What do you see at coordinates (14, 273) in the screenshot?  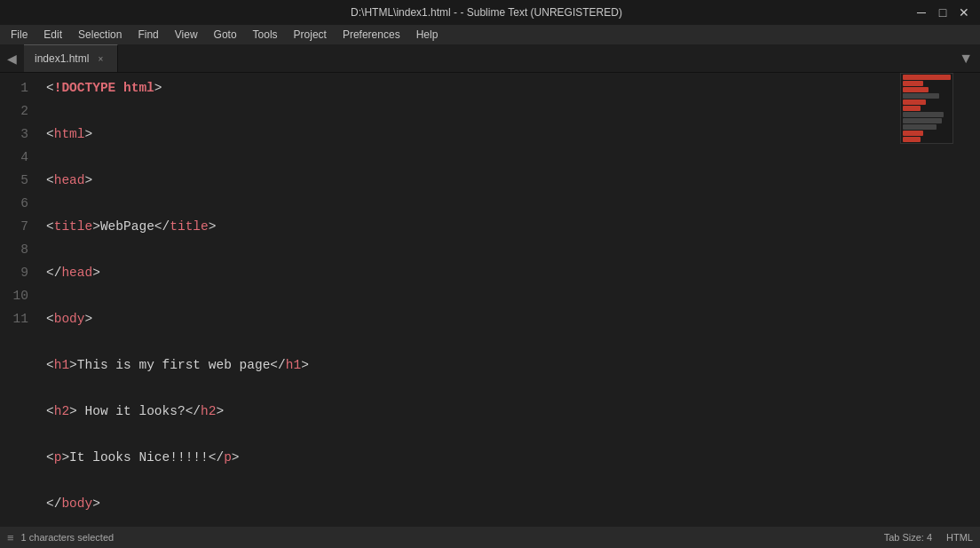 I see `line-number: 9` at bounding box center [14, 273].